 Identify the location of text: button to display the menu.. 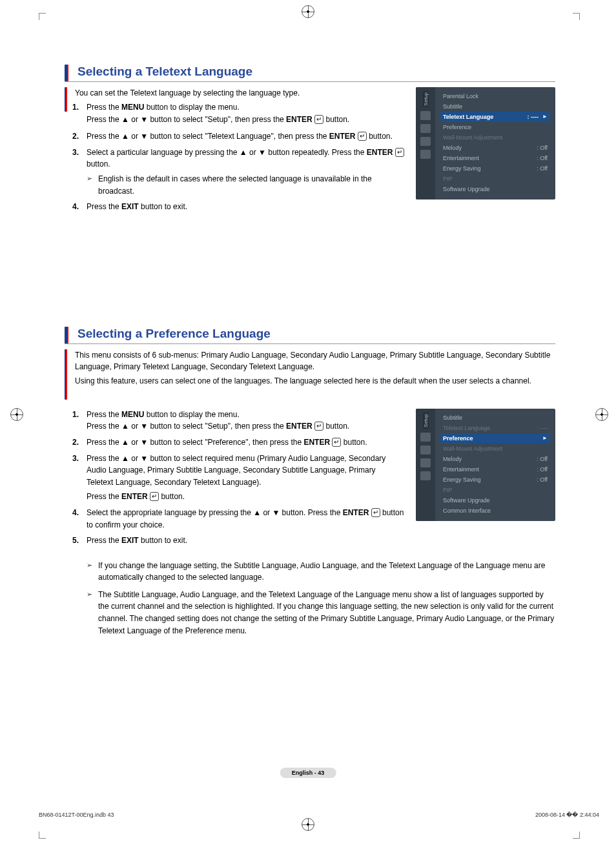
(191, 414).